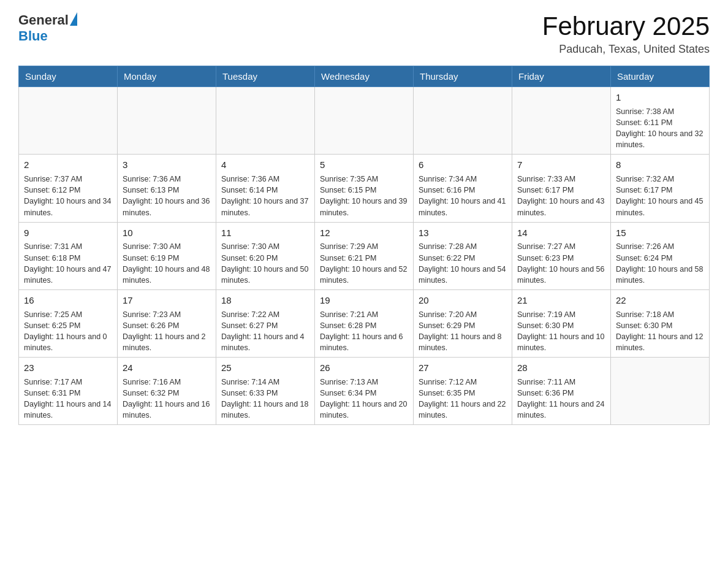  Describe the element at coordinates (660, 275) in the screenshot. I see `daylight-text: Daylight: 10 hours and 58 minutes.` at that location.